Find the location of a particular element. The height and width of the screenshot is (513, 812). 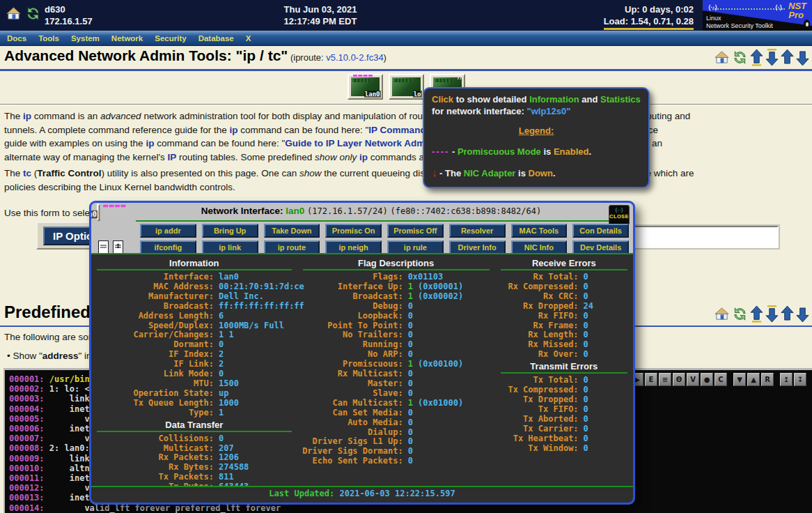

text-segment: ↓ is located at coordinates (435, 173).